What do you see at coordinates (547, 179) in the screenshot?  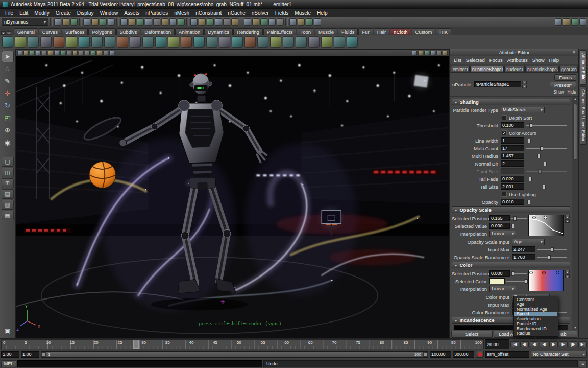 I see `tail-fade-slider` at bounding box center [547, 179].